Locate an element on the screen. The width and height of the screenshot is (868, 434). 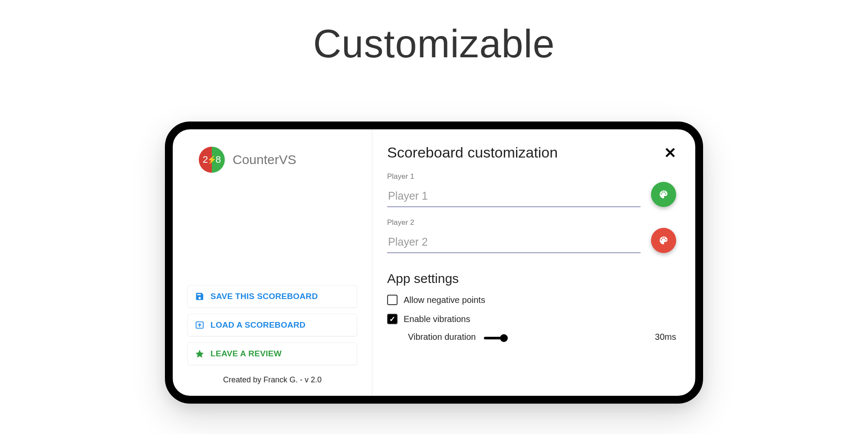
settings-title: App settings is located at coordinates (532, 279).